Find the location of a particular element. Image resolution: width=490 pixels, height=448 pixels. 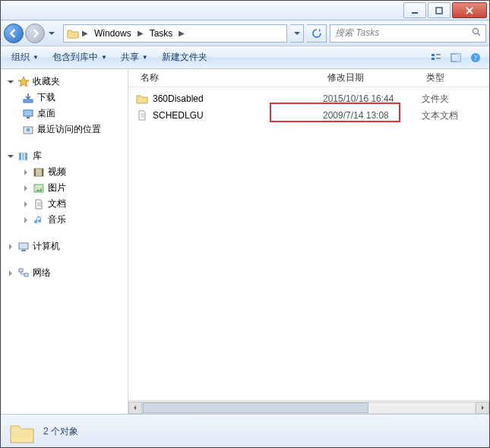

back-button is located at coordinates (14, 33).